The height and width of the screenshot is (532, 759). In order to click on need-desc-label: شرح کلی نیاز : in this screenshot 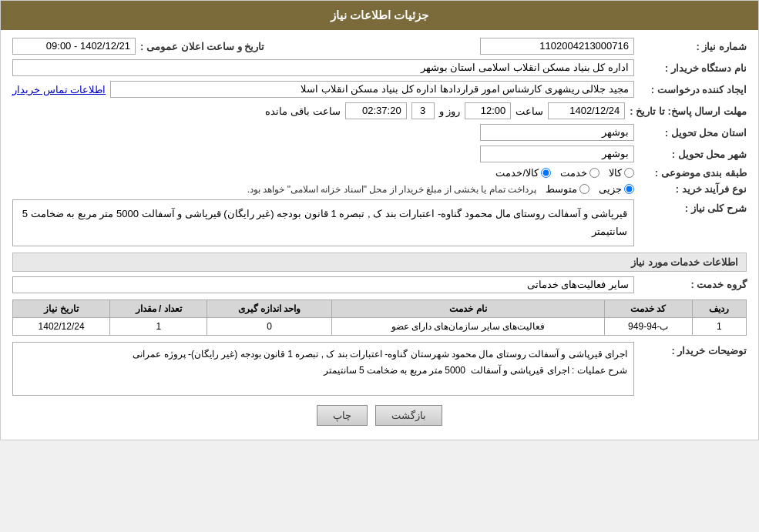, I will do `click(693, 206)`.